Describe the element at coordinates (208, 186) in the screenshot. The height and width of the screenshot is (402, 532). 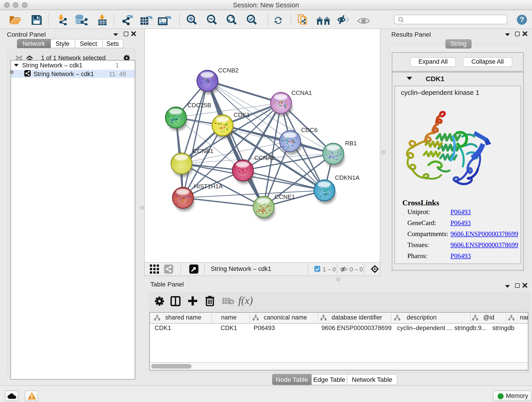
I see `svg-text: HIST1H1A` at that location.